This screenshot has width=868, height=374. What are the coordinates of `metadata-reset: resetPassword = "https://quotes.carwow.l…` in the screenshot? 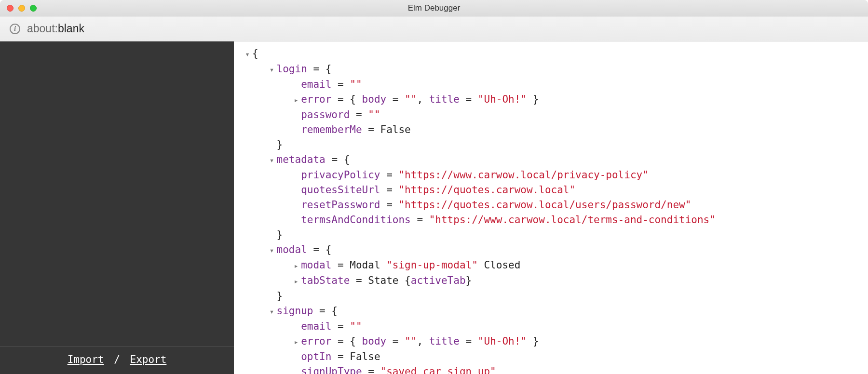 It's located at (550, 205).